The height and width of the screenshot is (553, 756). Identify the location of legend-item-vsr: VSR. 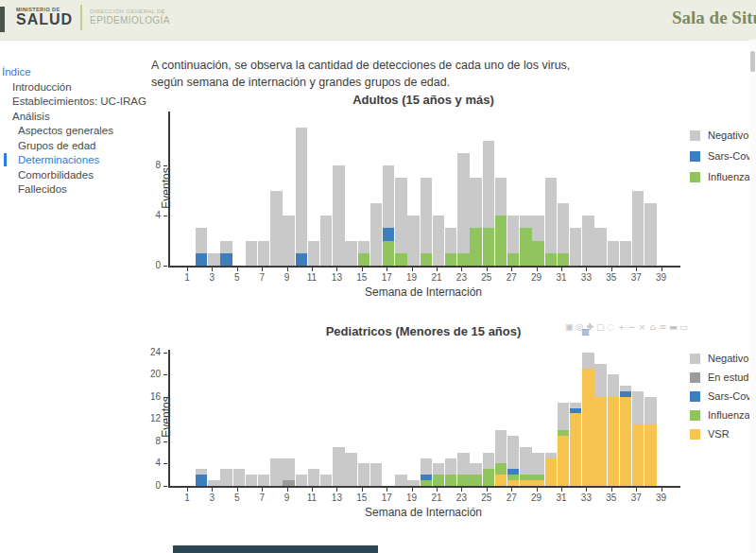
(710, 434).